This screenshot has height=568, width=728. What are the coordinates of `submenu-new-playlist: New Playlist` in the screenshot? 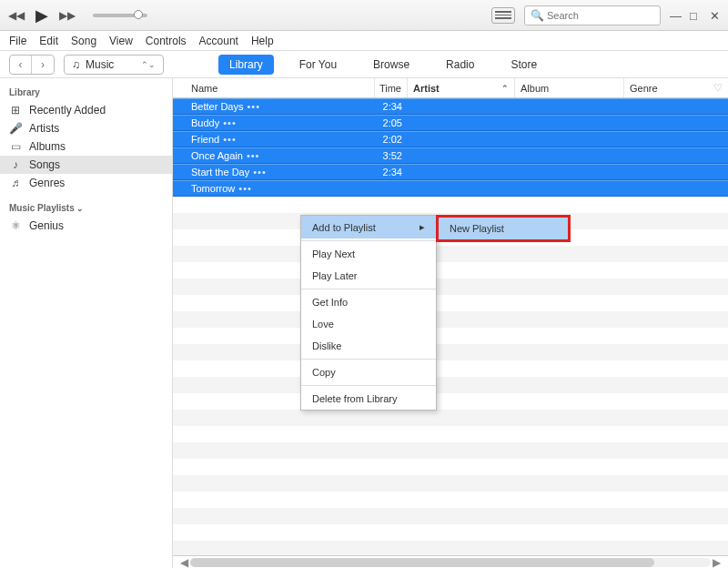 It's located at (503, 228).